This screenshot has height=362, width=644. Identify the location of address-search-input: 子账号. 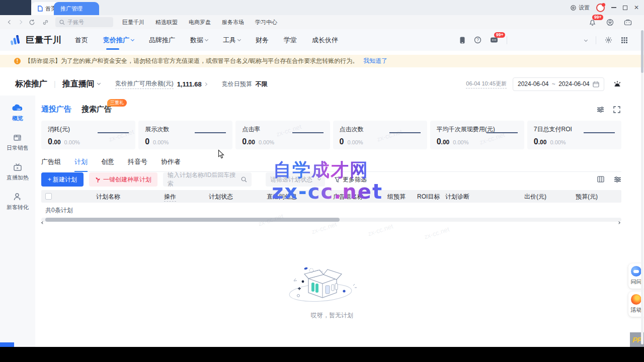
(85, 22).